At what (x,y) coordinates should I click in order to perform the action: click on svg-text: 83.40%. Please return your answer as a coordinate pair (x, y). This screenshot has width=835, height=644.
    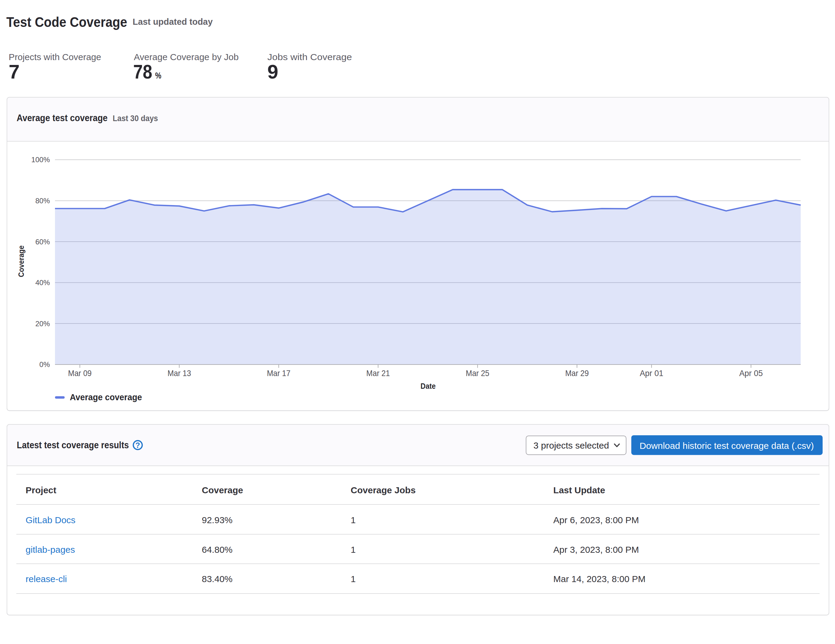
    Looking at the image, I should click on (217, 579).